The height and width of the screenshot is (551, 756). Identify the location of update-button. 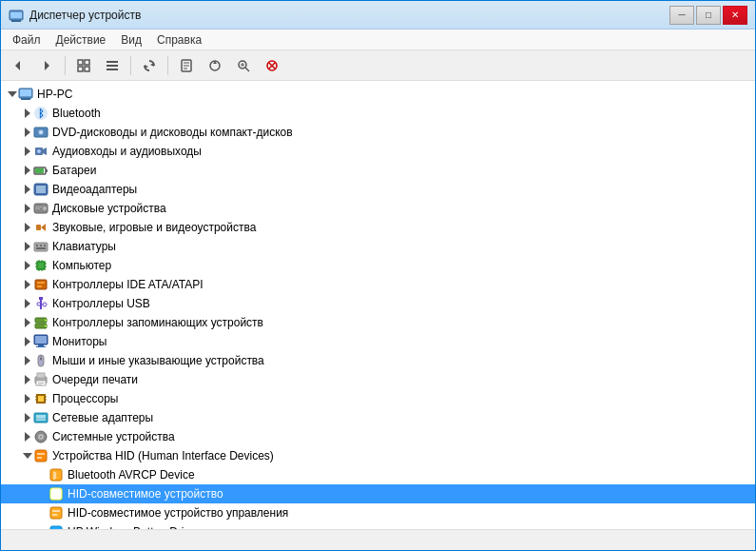
(215, 66).